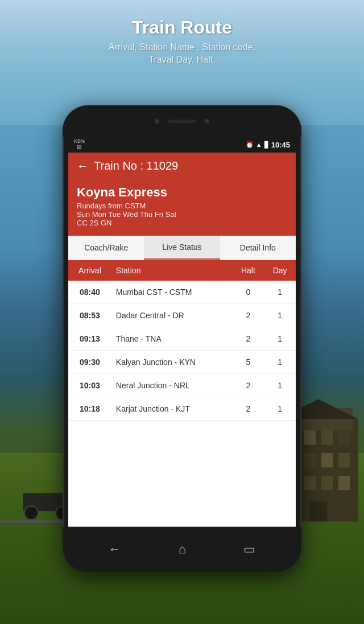 This screenshot has height=624, width=364. I want to click on cell-station: Mumbai CST - CSTM, so click(172, 293).